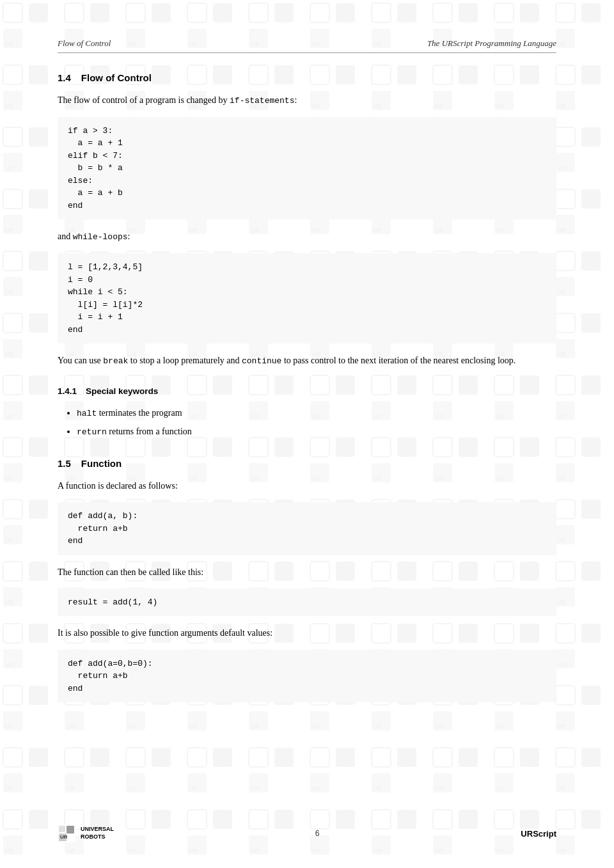 The height and width of the screenshot is (868, 614). What do you see at coordinates (307, 833) in the screenshot?
I see `page-footer: UR UNIVERSAL ROBOTS 6 URScript` at bounding box center [307, 833].